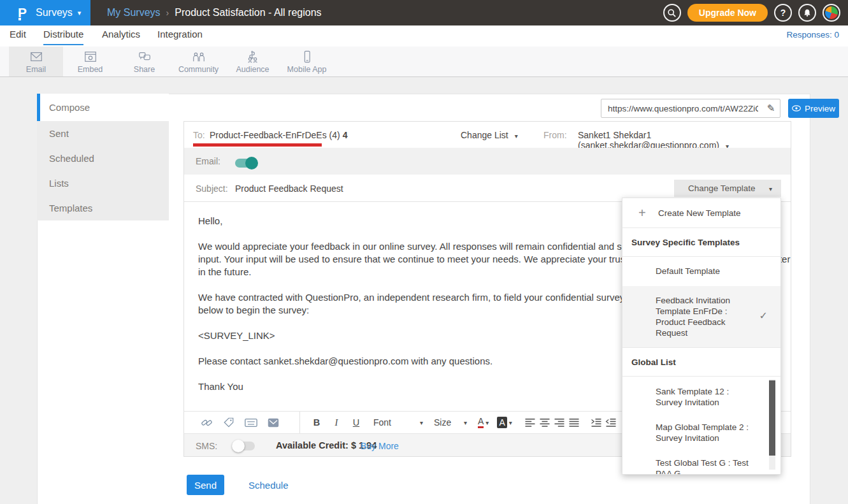  Describe the element at coordinates (450, 422) in the screenshot. I see `font-size-select: Size▾` at that location.